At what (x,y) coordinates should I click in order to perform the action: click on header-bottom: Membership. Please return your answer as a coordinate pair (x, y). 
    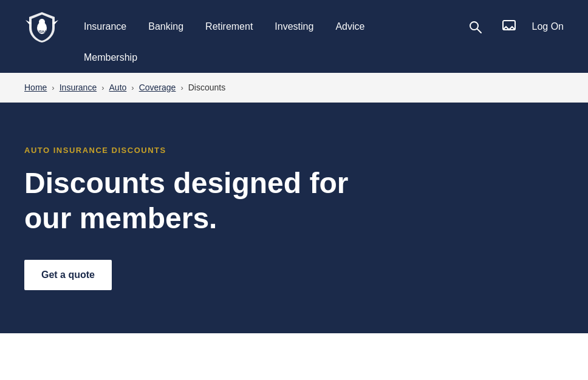
    Looking at the image, I should click on (294, 58).